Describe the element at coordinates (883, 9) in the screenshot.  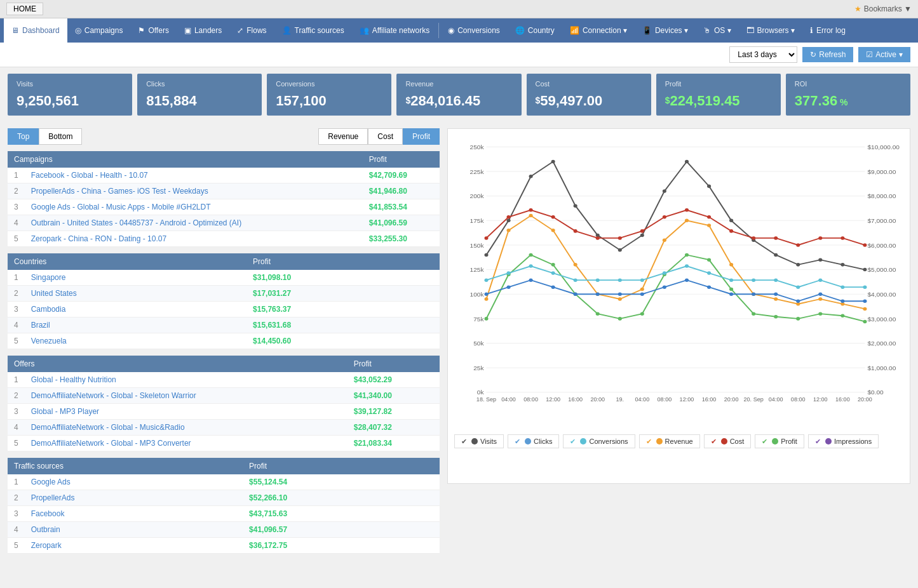
I see `bookmarks-link: ★ Bookmarks ▼` at that location.